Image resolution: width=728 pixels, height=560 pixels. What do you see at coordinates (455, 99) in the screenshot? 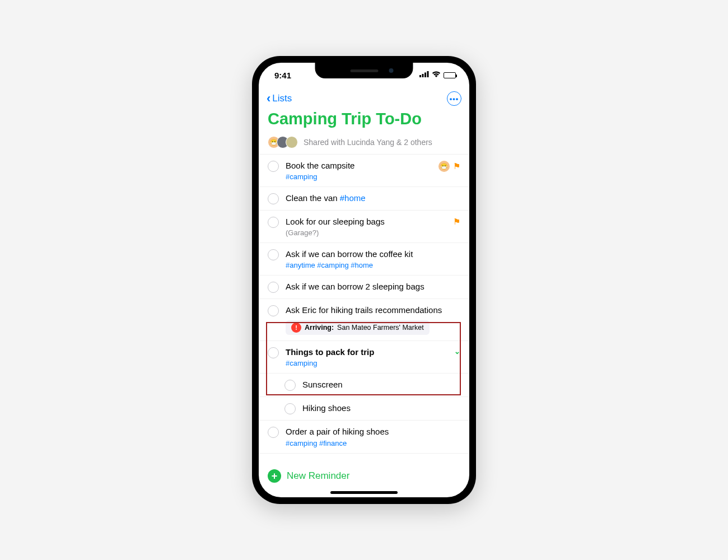
I see `ellipsis-icon: •••` at bounding box center [455, 99].